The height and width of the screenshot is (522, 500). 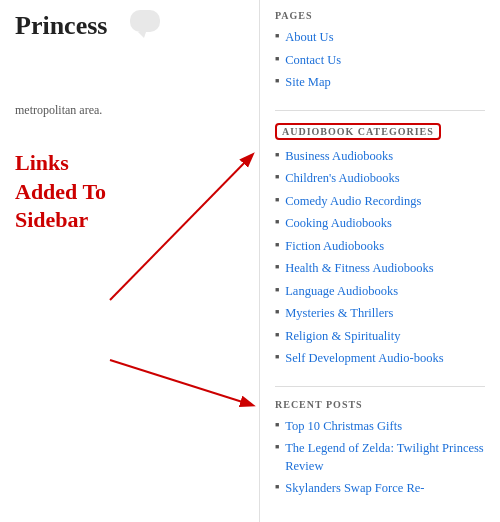 What do you see at coordinates (130, 192) in the screenshot?
I see `annotation-label: Links Added To Sidebar` at bounding box center [130, 192].